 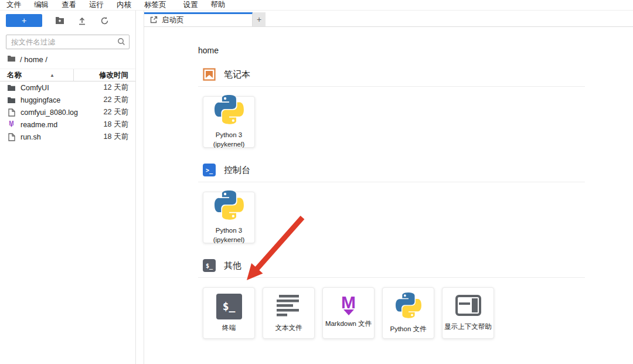 I want to click on menu-item-view: 查看, so click(x=69, y=5).